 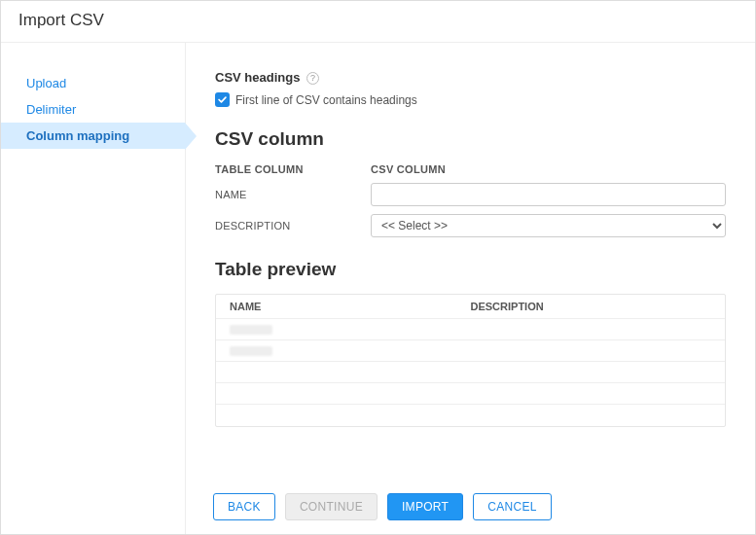 What do you see at coordinates (222, 99) in the screenshot?
I see `headings-checkbox` at bounding box center [222, 99].